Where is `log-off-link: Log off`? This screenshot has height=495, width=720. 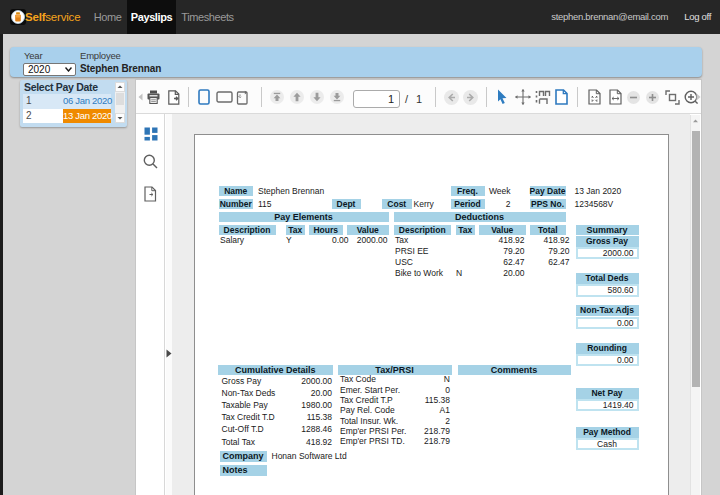
log-off-link: Log off is located at coordinates (698, 17).